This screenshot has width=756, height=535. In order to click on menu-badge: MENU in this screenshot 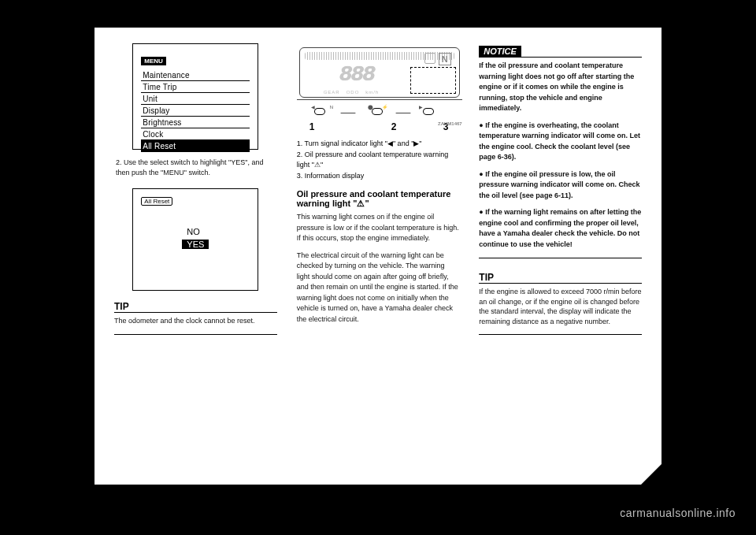, I will do `click(154, 61)`.